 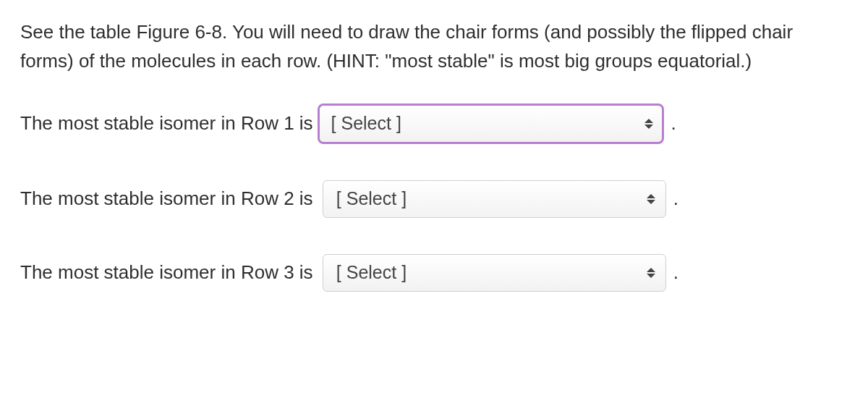 What do you see at coordinates (169, 198) in the screenshot?
I see `question-prompt: The most stable isomer in Row 2 is` at bounding box center [169, 198].